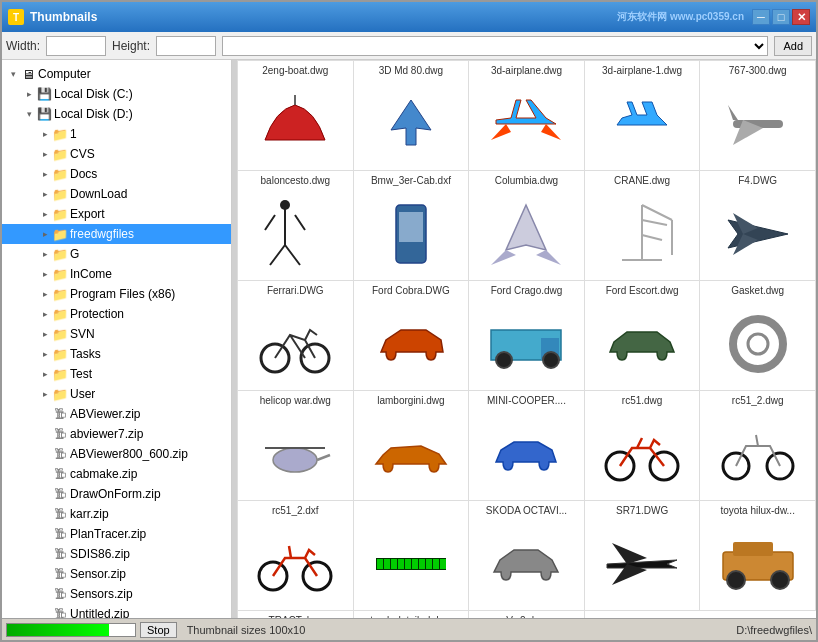 The image size is (818, 642). Describe the element at coordinates (412, 292) in the screenshot. I see `thumbnail-label: Ford Cobra.DWG` at that location.